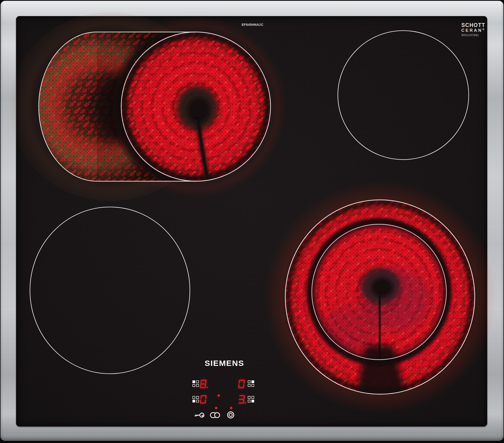 The height and width of the screenshot is (443, 504). I want to click on schott-line1: SCHOTT, so click(473, 25).